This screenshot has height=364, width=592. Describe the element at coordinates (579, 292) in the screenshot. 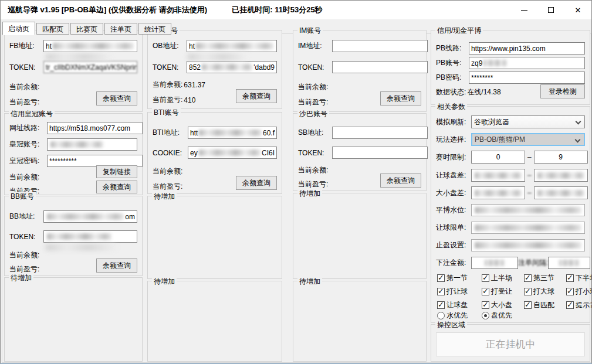

I see `check-bet-under: 打小球` at that location.